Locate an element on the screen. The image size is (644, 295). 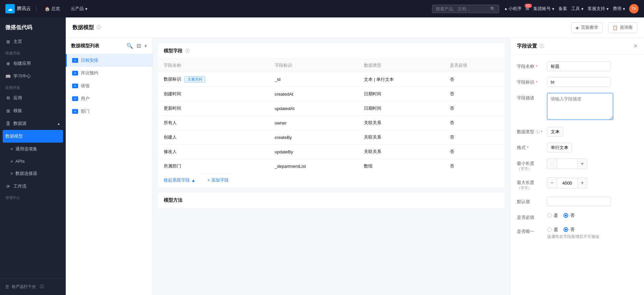
table-row: 创建时间 createdAt 日期时间 否 is located at coordinates (331, 94).